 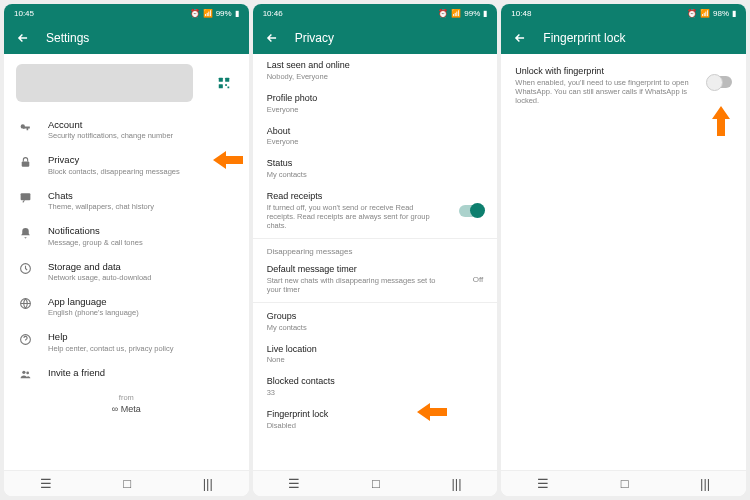 What do you see at coordinates (376, 322) in the screenshot?
I see `privacy-item-groups: GroupsMy contacts` at bounding box center [376, 322].